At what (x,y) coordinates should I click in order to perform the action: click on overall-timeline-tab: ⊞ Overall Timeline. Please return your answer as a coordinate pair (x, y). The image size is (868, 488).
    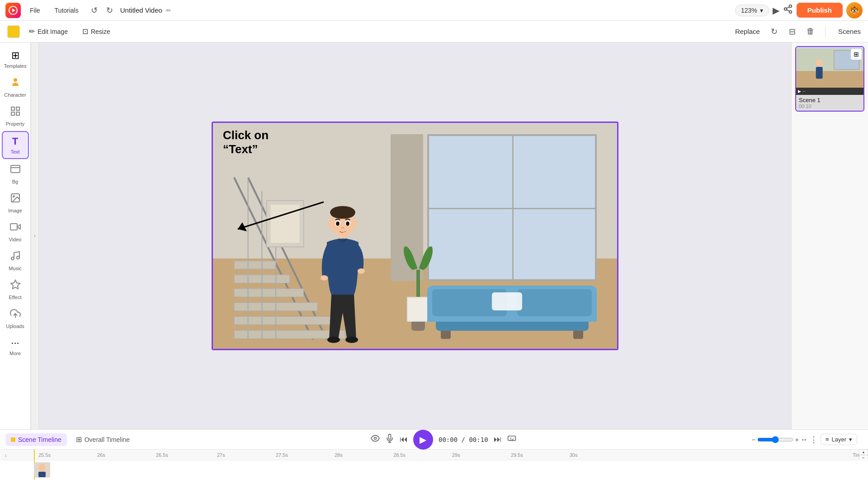
    Looking at the image, I should click on (103, 439).